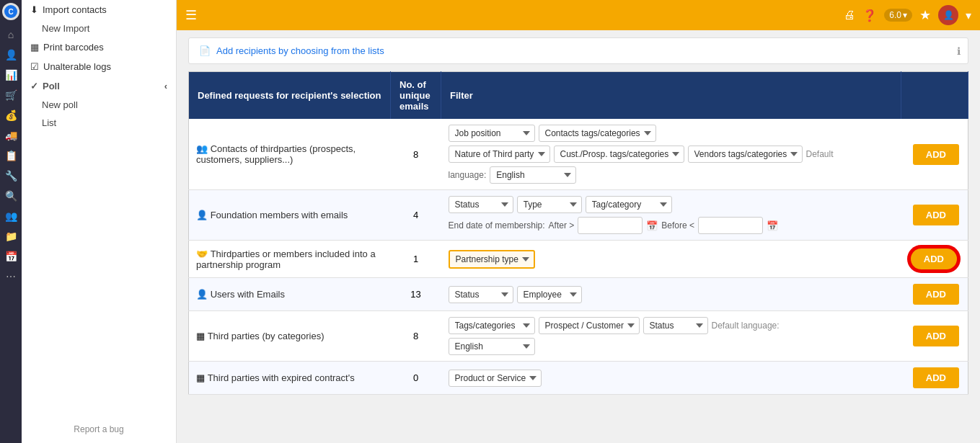 This screenshot has width=980, height=443. What do you see at coordinates (10, 12) in the screenshot?
I see `svg-text: C` at bounding box center [10, 12].